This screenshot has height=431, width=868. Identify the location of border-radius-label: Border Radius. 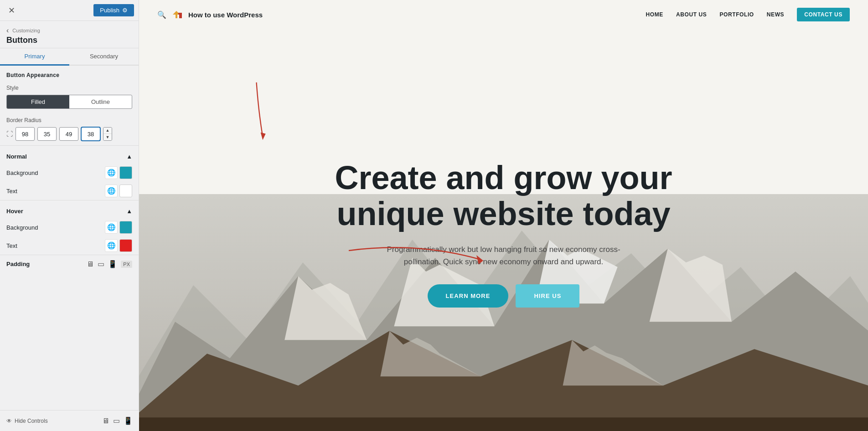
(69, 119).